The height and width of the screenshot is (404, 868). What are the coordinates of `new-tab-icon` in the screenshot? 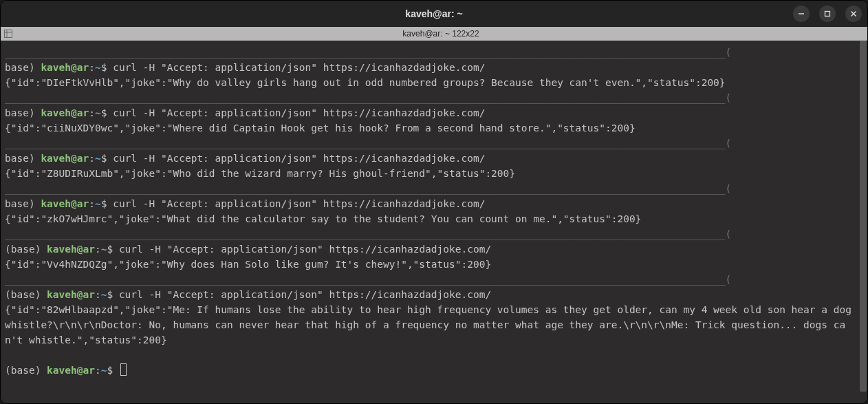 It's located at (8, 34).